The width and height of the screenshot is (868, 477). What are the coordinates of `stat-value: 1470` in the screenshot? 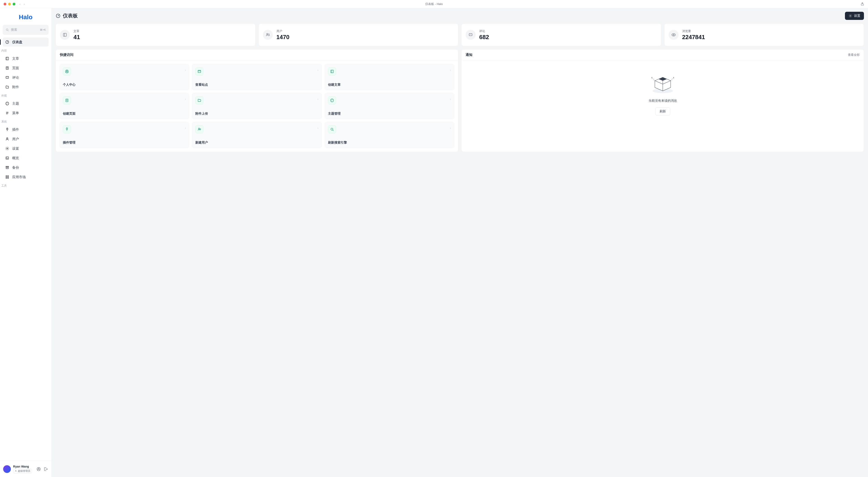 It's located at (283, 37).